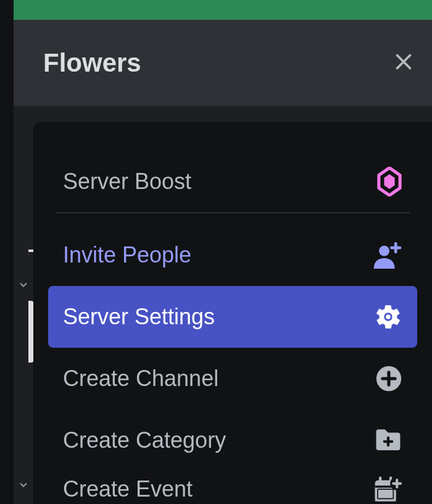 The height and width of the screenshot is (504, 432). I want to click on menu-item-create-channel: Create Channel, so click(233, 379).